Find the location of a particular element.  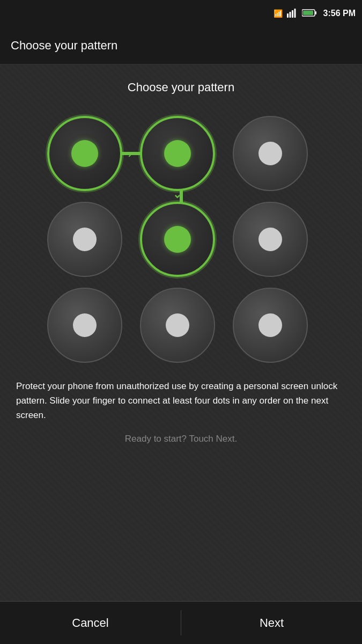

signal-icon is located at coordinates (292, 14).